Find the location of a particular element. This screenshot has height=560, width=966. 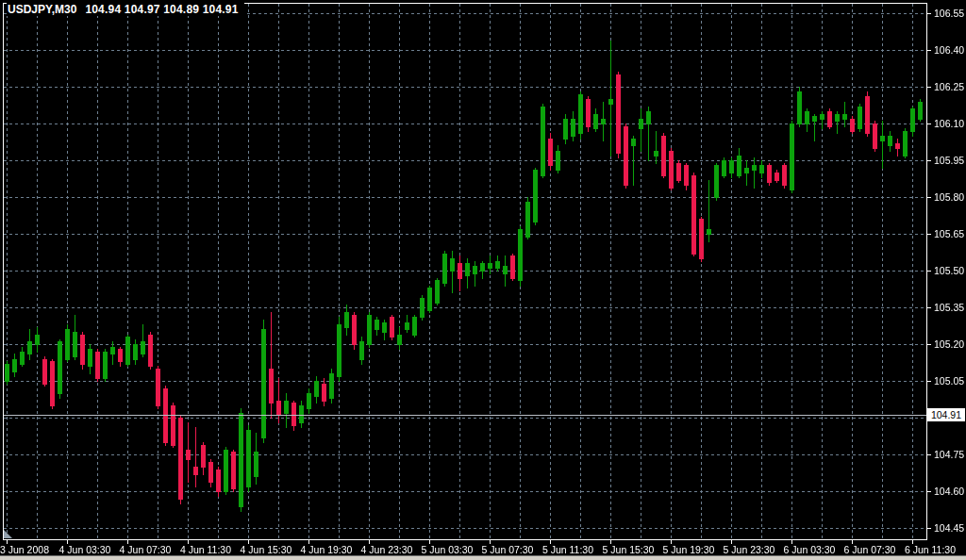

bid-price-tag: 104.91 is located at coordinates (946, 415).